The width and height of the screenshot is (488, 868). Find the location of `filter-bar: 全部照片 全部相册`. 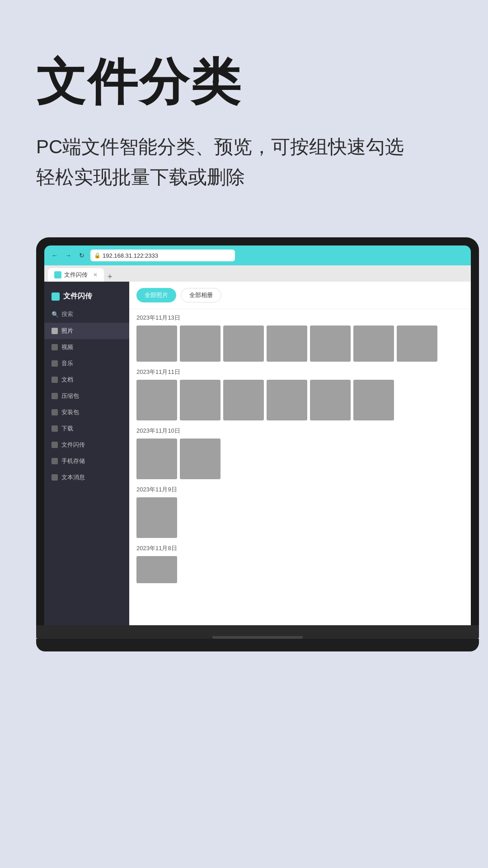

filter-bar: 全部照片 全部相册 is located at coordinates (300, 296).